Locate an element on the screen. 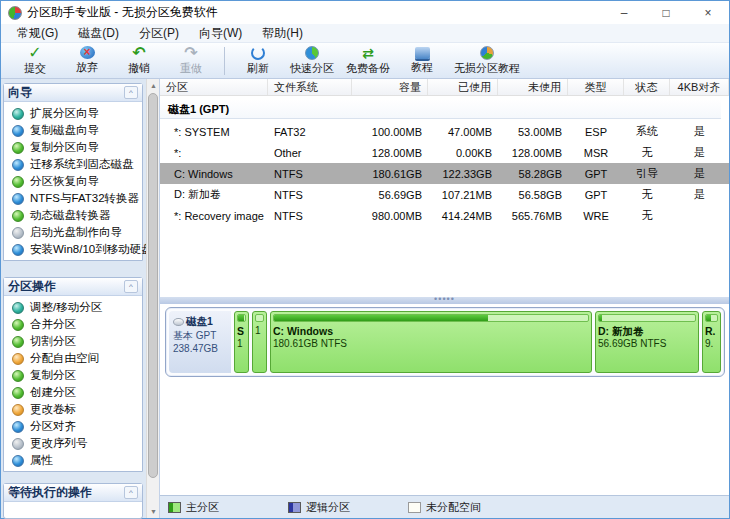 This screenshot has width=730, height=519. discard-icon is located at coordinates (88, 52).